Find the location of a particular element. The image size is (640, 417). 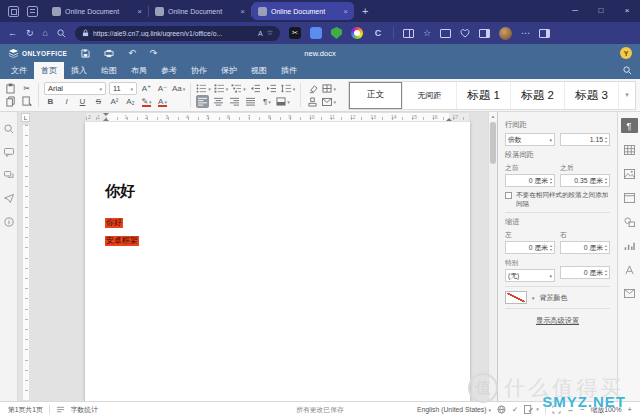

tab-collaboration: 协作 is located at coordinates (199, 70).